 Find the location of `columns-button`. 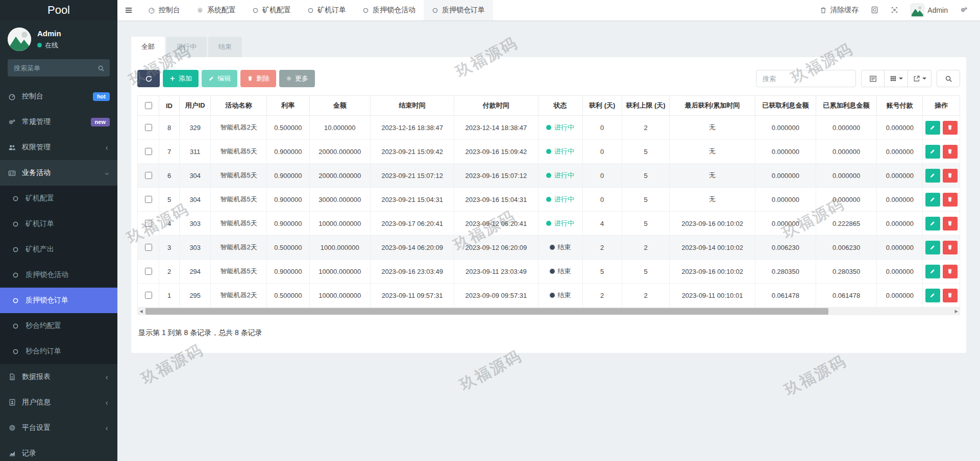

columns-button is located at coordinates (896, 79).